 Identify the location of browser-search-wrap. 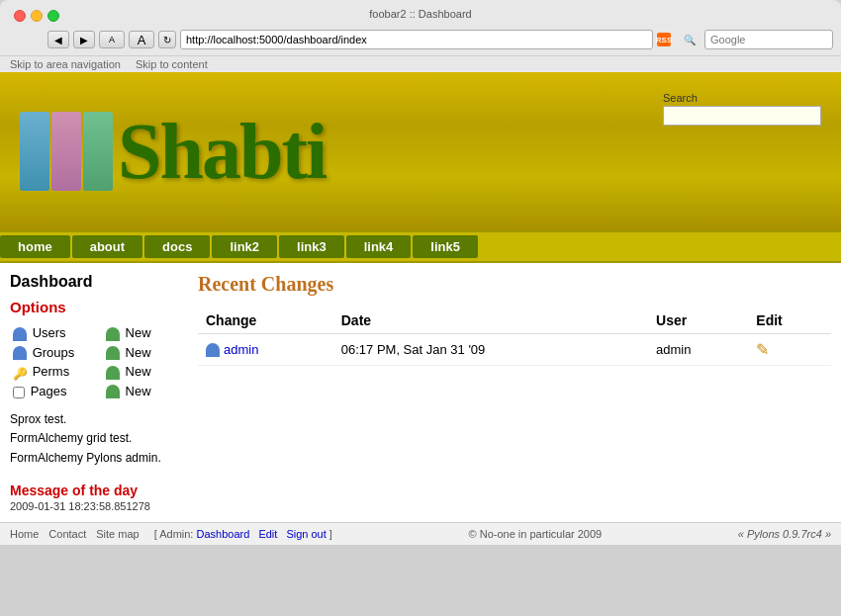
(769, 40).